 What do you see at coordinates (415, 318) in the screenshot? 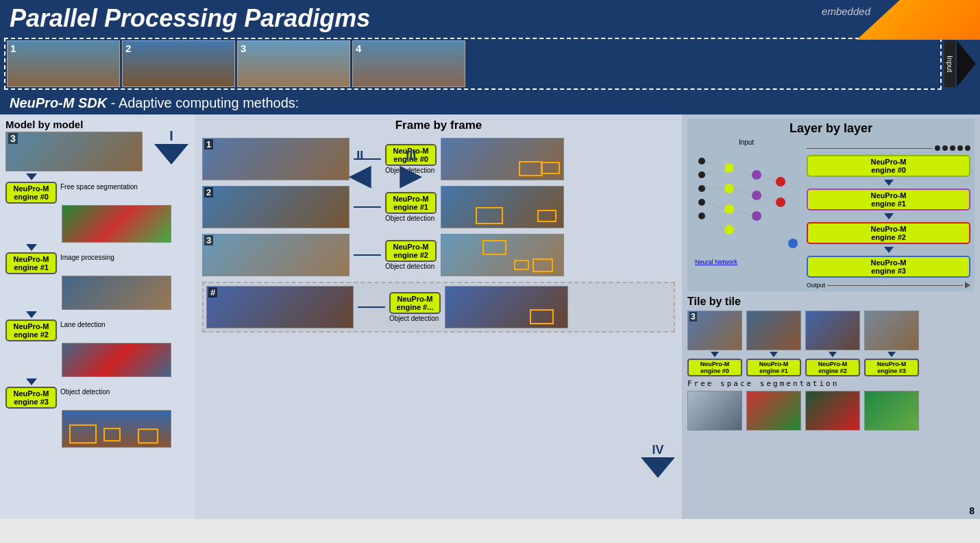
I see `fbf-eng-hash-label: Object detection` at bounding box center [415, 318].